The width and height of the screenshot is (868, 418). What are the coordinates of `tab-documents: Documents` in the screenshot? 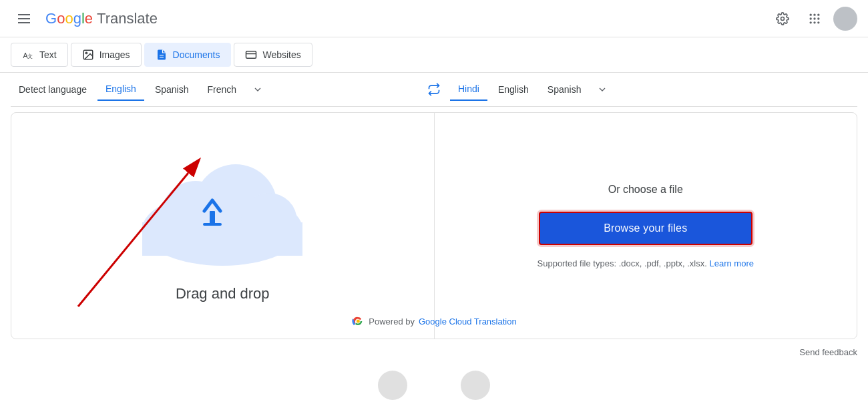 It's located at (188, 55).